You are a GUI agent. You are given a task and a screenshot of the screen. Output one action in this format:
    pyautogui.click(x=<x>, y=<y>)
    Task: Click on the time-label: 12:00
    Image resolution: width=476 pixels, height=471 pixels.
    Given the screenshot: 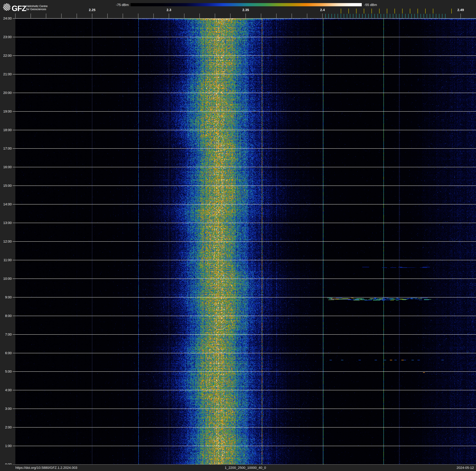 What is the action you would take?
    pyautogui.click(x=6, y=242)
    